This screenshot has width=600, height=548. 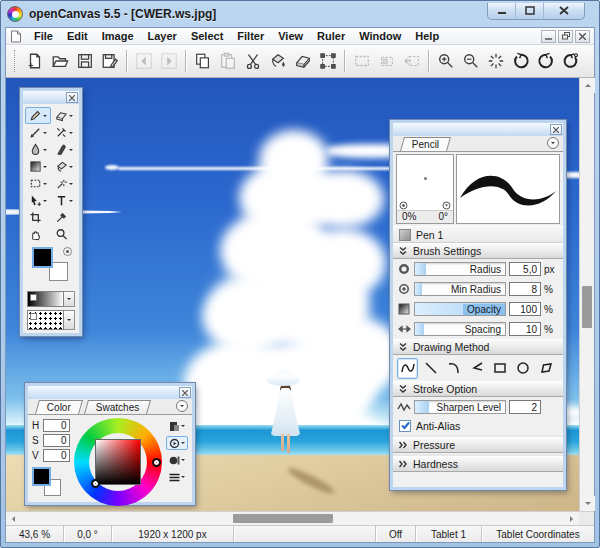 What do you see at coordinates (386, 62) in the screenshot?
I see `deselect-button` at bounding box center [386, 62].